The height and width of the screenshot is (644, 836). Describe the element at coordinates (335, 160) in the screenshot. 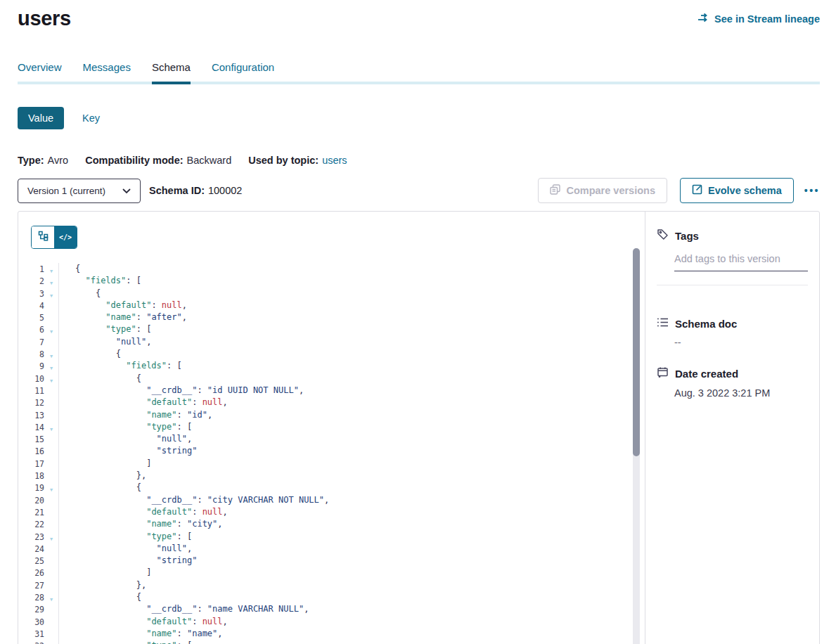

I see `topic-link: users` at that location.